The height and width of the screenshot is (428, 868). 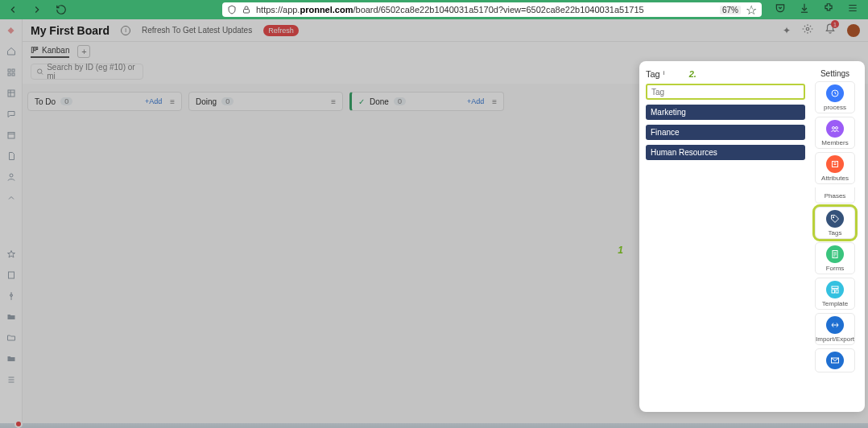 I want to click on tile-phases: Phases, so click(x=835, y=195).